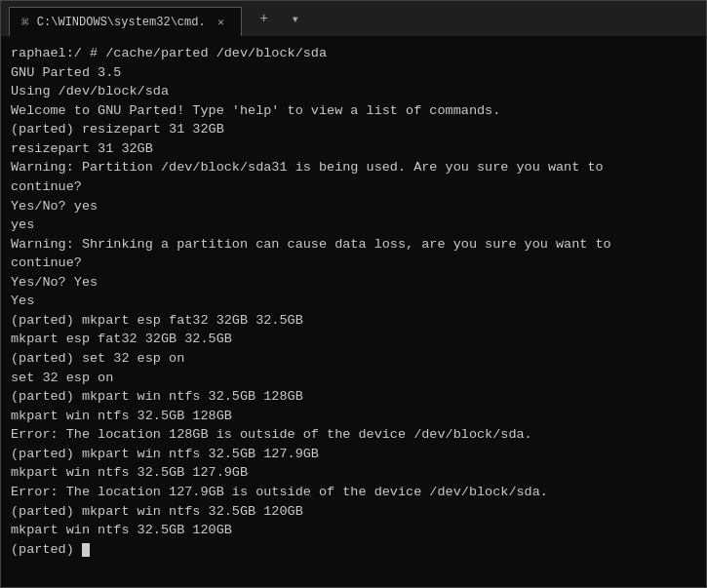 Image resolution: width=707 pixels, height=588 pixels. What do you see at coordinates (353, 73) in the screenshot?
I see `terminal-line: GNU Parted 3.5` at bounding box center [353, 73].